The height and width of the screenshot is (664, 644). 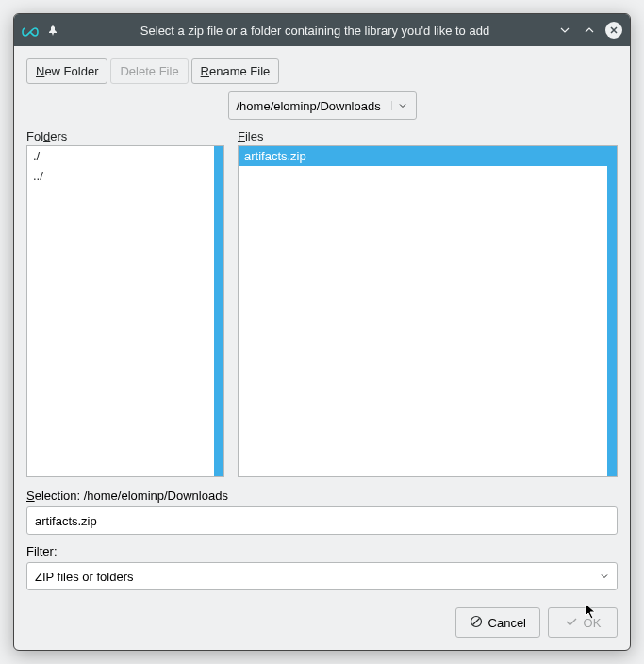 What do you see at coordinates (322, 568) in the screenshot?
I see `filter-row: Filter: ZIP files or folders` at bounding box center [322, 568].